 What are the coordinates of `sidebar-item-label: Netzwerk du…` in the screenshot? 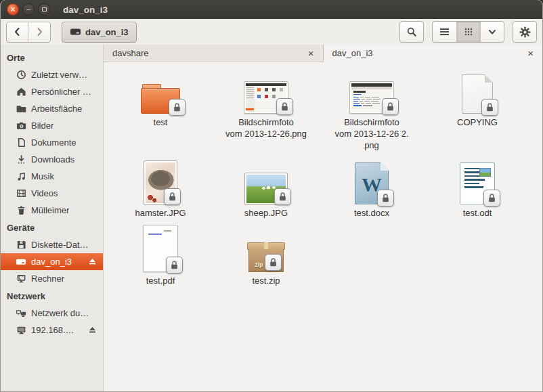 It's located at (60, 313).